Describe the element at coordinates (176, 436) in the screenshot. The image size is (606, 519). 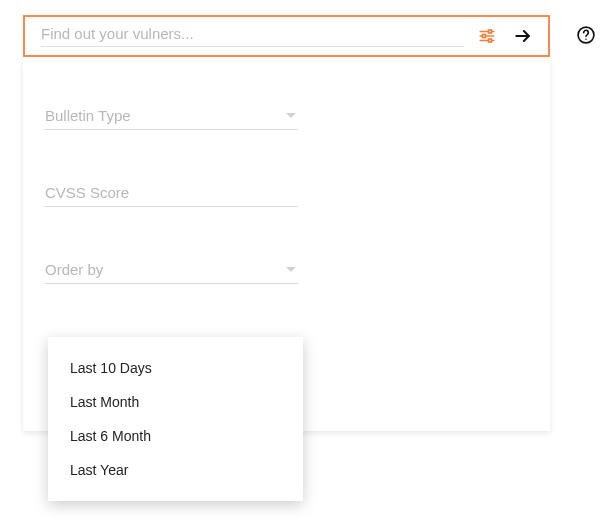
I see `popup-item: Last 6 Month` at that location.